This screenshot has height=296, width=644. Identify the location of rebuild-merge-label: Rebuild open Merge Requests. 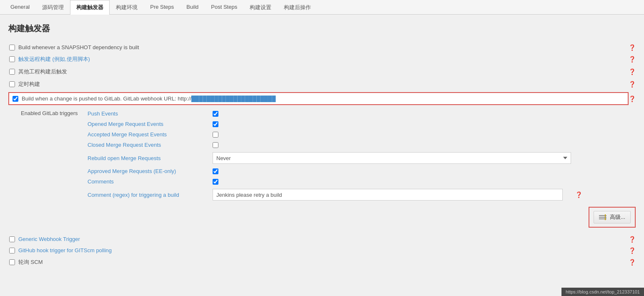
(146, 158).